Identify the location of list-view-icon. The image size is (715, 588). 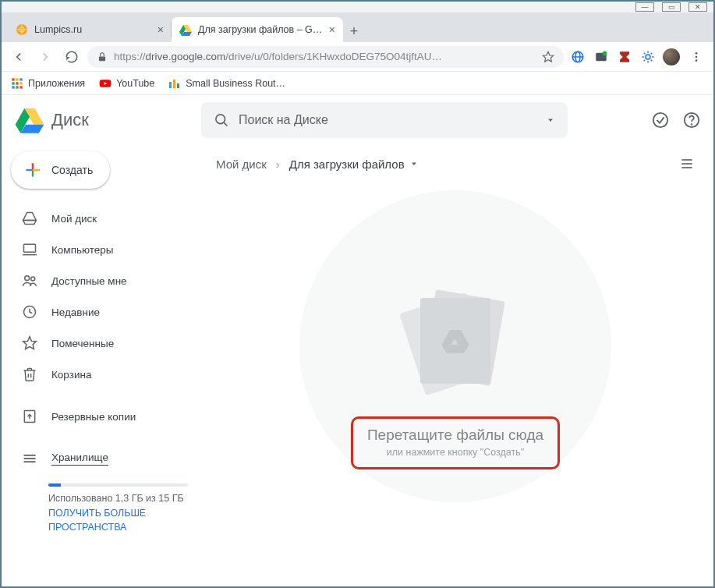
(687, 164).